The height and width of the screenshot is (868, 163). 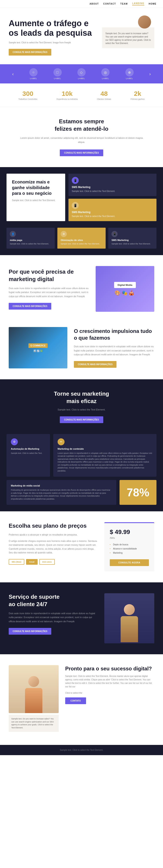 What do you see at coordinates (106, 74) in the screenshot?
I see `icon-item-4: ◎ LABEL` at bounding box center [106, 74].